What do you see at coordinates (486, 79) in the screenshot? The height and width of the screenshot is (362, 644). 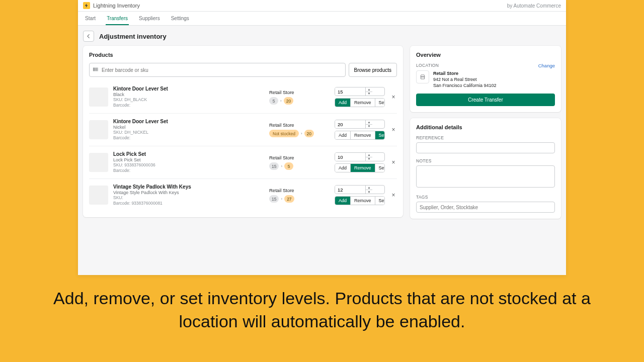 I see `overview-card: Overview LOCATION Change Retail Store 94…` at bounding box center [486, 79].